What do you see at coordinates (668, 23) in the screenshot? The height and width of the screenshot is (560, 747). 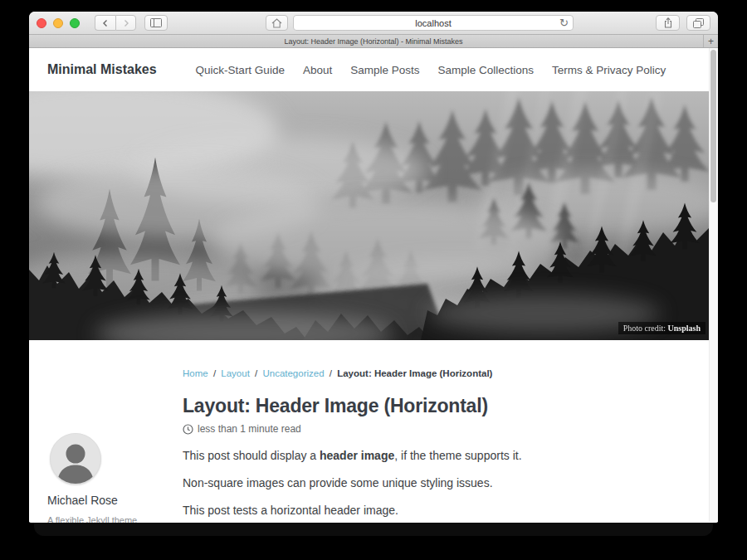 I see `share-icon` at bounding box center [668, 23].